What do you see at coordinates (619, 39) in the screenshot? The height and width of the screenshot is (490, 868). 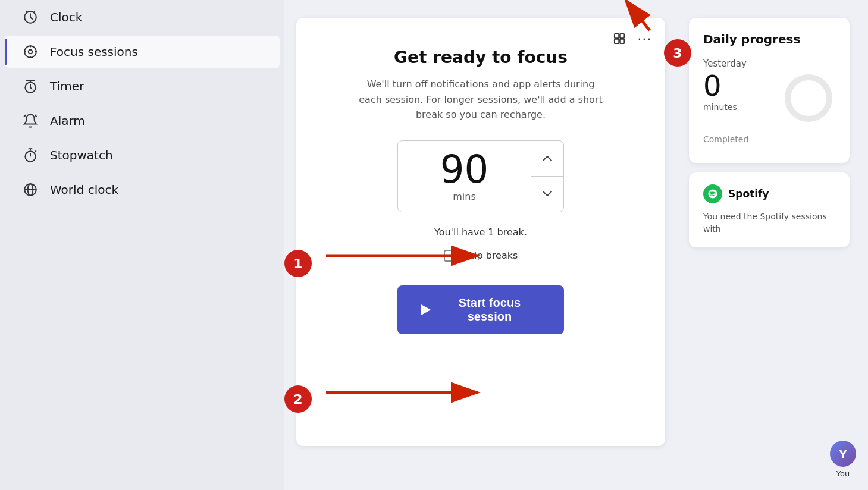 I see `pin-button` at bounding box center [619, 39].